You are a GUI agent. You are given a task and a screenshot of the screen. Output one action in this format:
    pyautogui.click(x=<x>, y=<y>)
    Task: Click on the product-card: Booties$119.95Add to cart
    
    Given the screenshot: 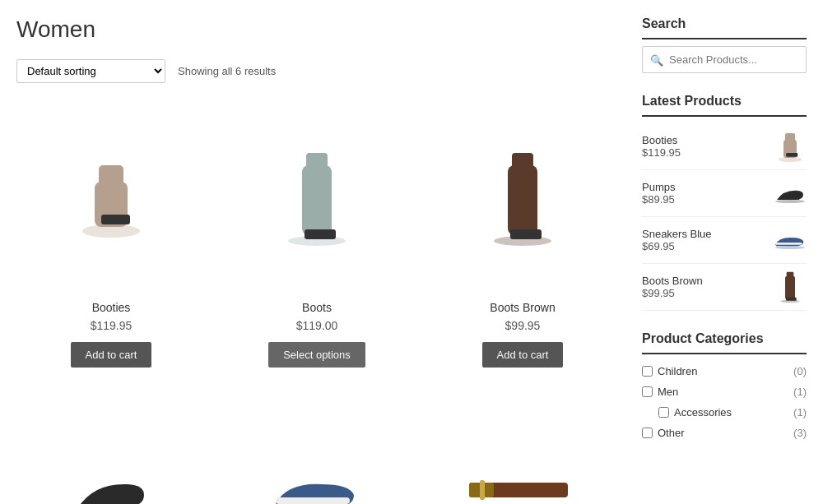 What is the action you would take?
    pyautogui.click(x=111, y=238)
    